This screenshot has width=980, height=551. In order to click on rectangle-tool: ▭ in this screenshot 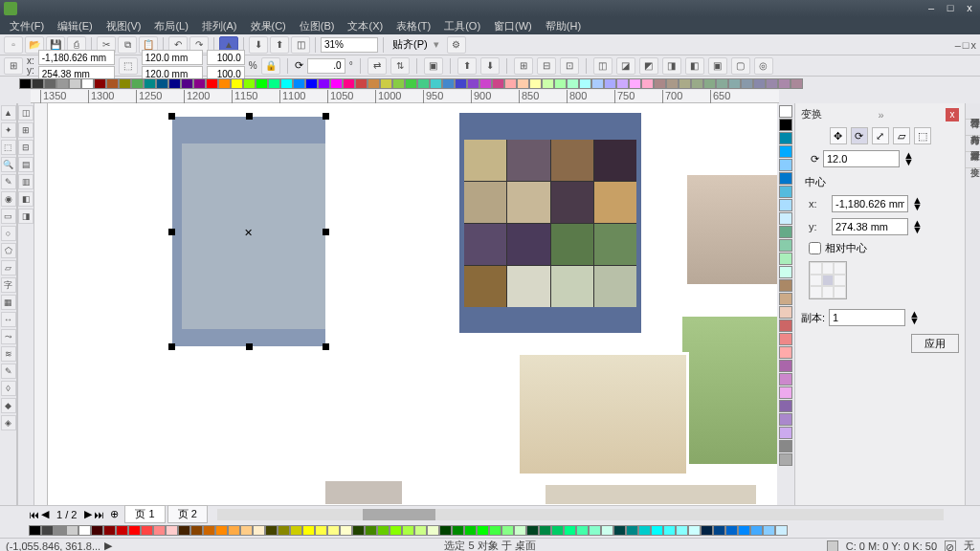, I will do `click(9, 216)`.